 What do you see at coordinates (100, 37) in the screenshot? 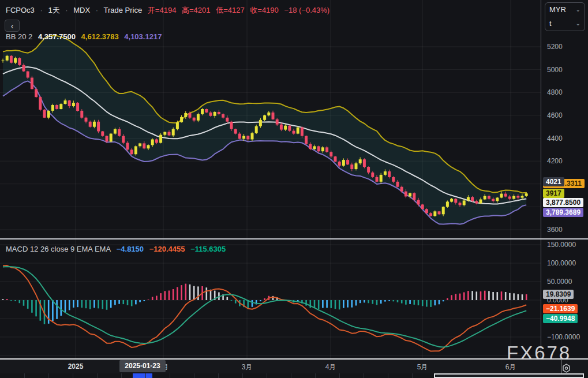
I see `bb-upper-value: 4,612.3783` at bounding box center [100, 37].